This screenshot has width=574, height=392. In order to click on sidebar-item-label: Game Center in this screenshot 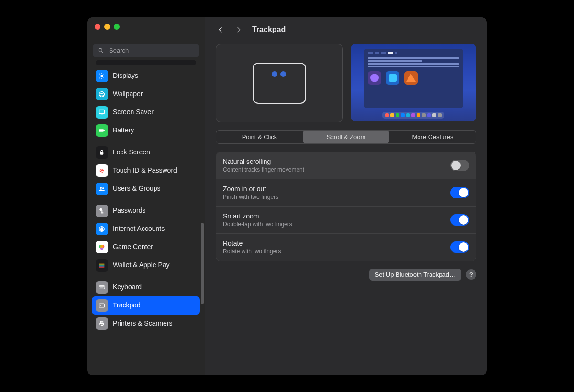, I will do `click(133, 247)`.